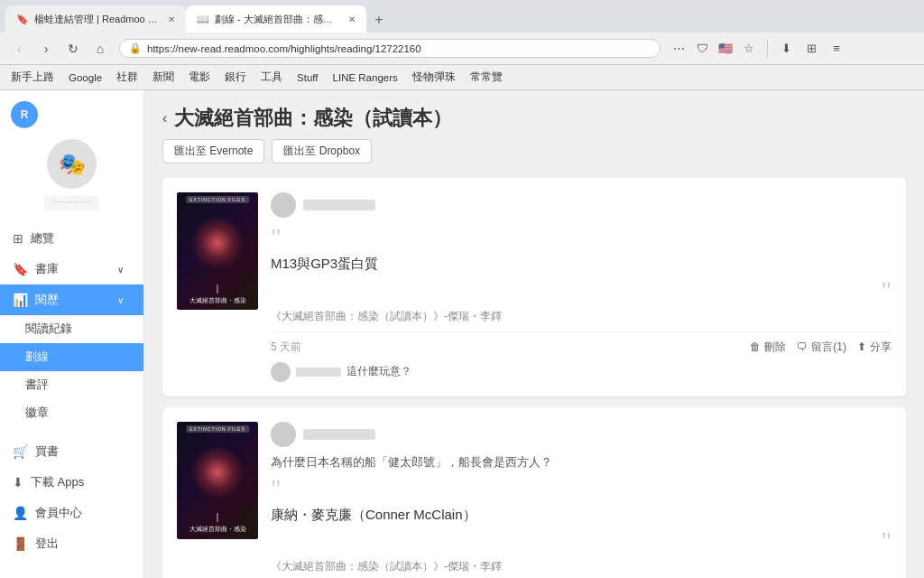 Image resolution: width=924 pixels, height=578 pixels. What do you see at coordinates (725, 49) in the screenshot?
I see `flag-icon: 🇺🇸` at bounding box center [725, 49].